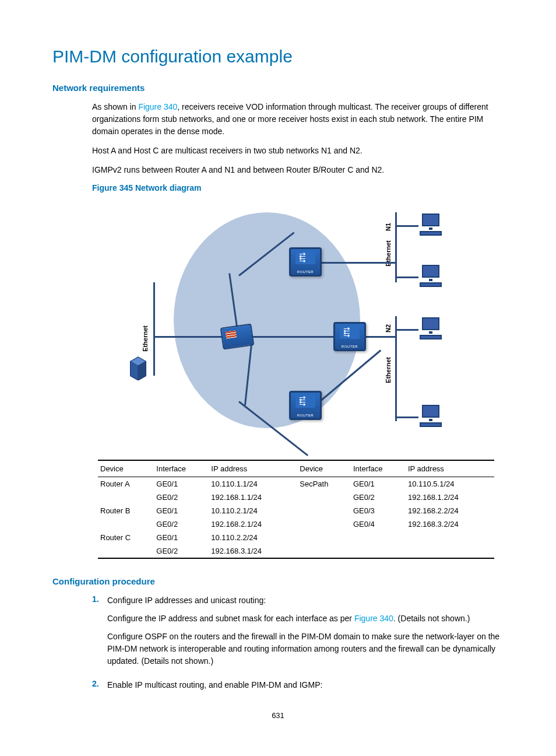 This screenshot has height=756, width=556. I want to click on figure-345-label: Figure 345 Network diagram, so click(298, 188).